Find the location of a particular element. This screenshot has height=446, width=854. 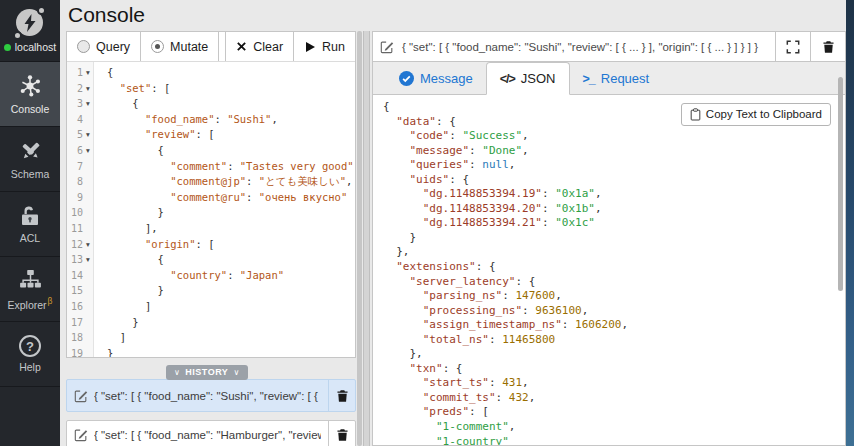

response-scrollbar is located at coordinates (840, 184).